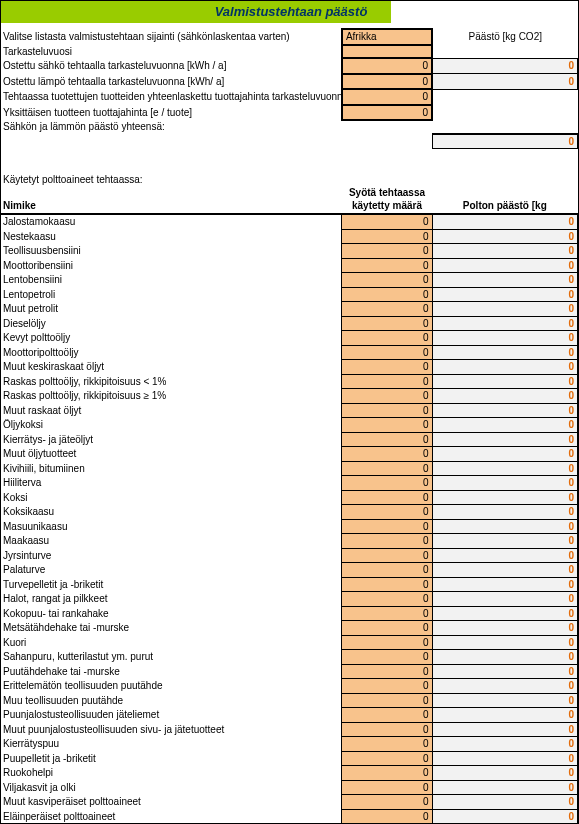 The height and width of the screenshot is (824, 579). Describe the element at coordinates (290, 280) in the screenshot. I see `fuel-row: Lentobensiini00` at that location.